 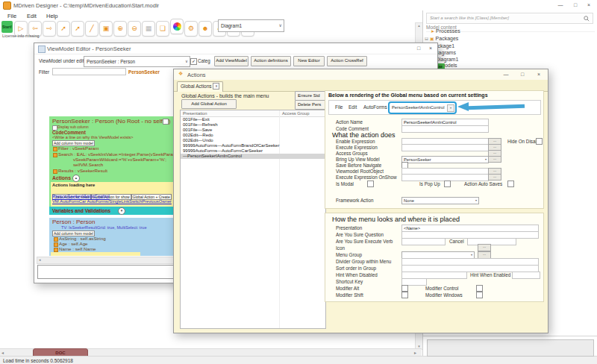 What do you see at coordinates (82, 239) in the screenshot?
I see `column-asstring: AsString : self.asString` at bounding box center [82, 239].